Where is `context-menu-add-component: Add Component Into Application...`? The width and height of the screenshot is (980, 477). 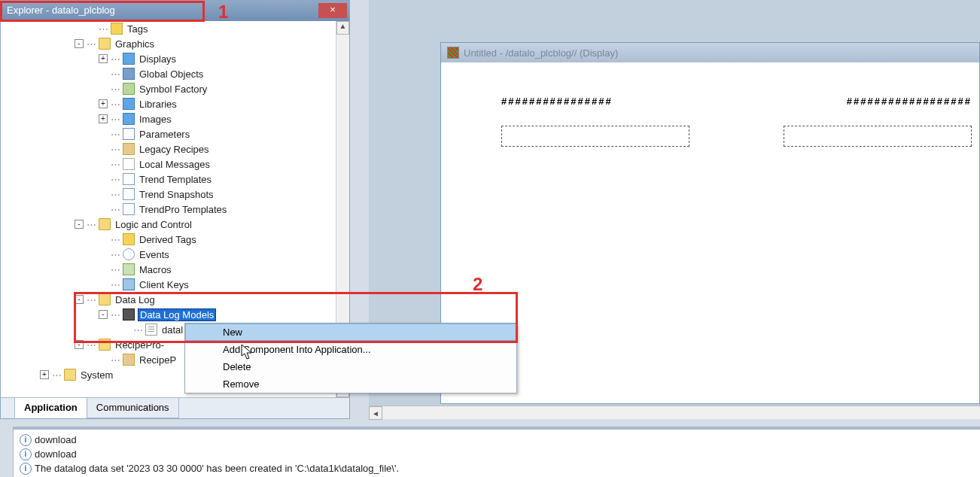
context-menu-add-component: Add Component Into Application... is located at coordinates (351, 349).